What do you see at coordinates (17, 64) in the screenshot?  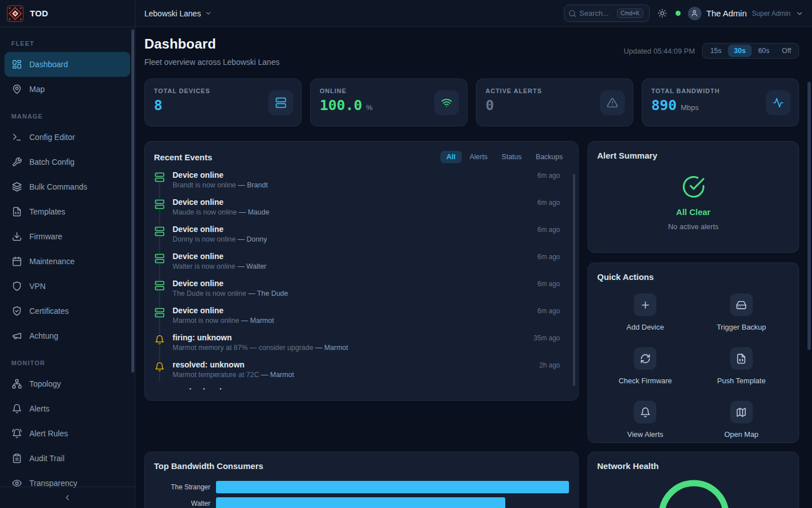 I see `dashboard-icon` at bounding box center [17, 64].